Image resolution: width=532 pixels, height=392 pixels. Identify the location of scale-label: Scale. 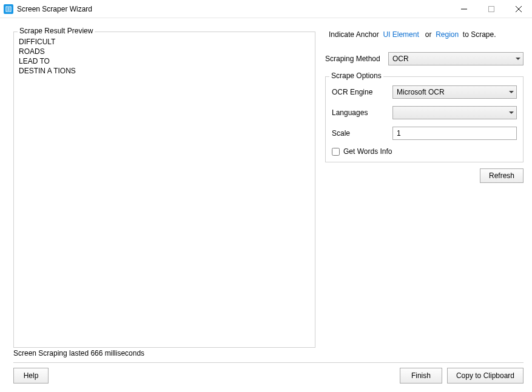
(362, 133).